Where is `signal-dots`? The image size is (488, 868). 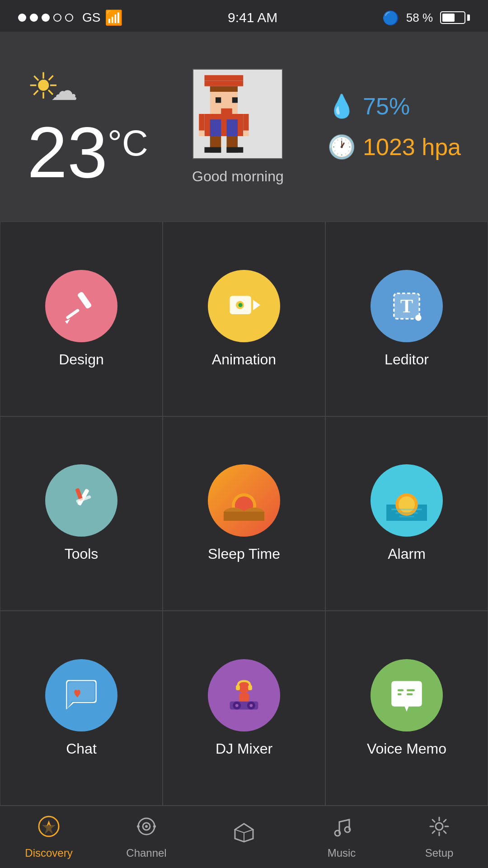
signal-dots is located at coordinates (46, 18).